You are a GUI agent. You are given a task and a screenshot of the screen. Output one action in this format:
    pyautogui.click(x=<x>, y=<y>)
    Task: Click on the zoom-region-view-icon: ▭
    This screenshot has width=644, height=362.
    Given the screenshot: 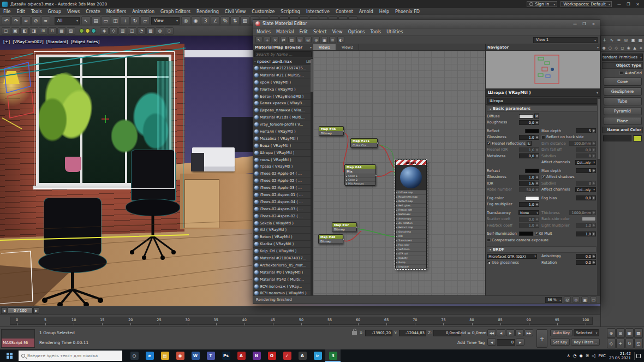 What is the action you would take?
    pyautogui.click(x=594, y=300)
    